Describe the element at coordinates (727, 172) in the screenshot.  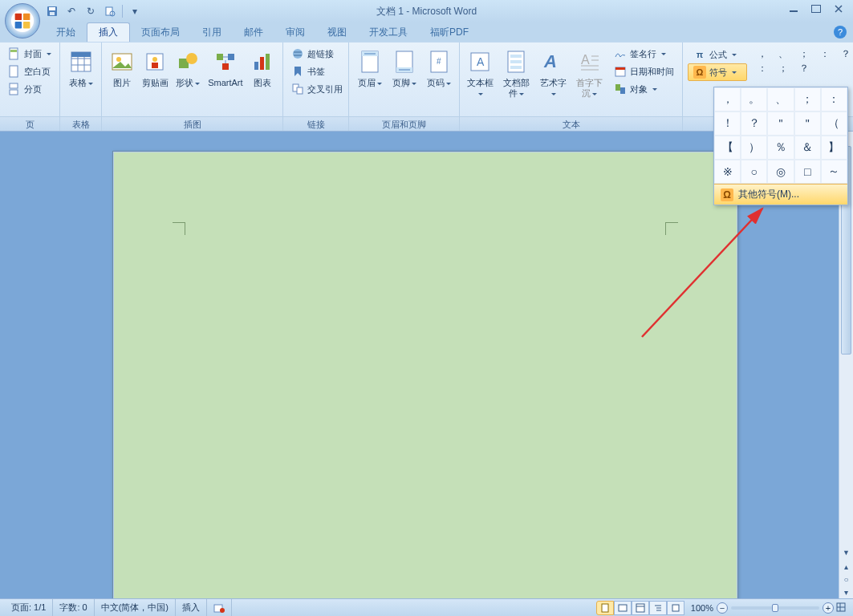
I see `sym-cell: ※` at that location.